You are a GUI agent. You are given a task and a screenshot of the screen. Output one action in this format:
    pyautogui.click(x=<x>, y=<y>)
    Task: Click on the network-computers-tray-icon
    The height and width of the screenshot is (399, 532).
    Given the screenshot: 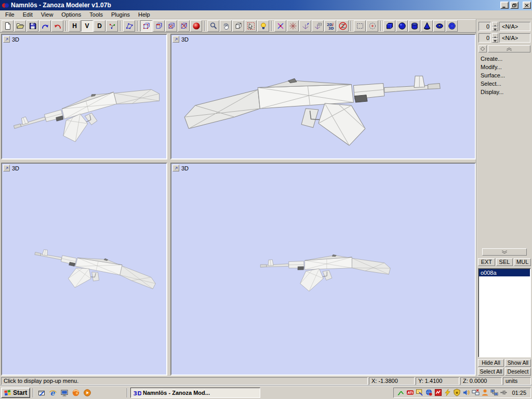 What is the action you would take?
    pyautogui.click(x=495, y=393)
    